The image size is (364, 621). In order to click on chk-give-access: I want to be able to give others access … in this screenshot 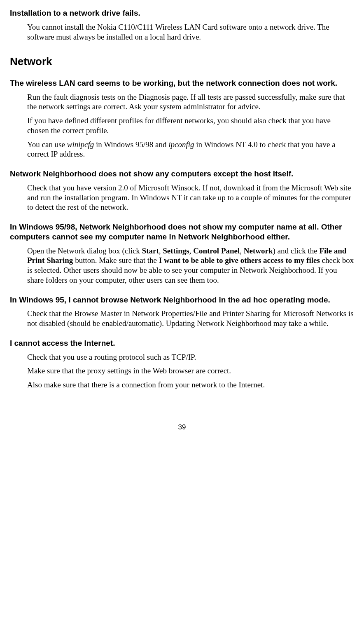, I will do `click(240, 260)`.